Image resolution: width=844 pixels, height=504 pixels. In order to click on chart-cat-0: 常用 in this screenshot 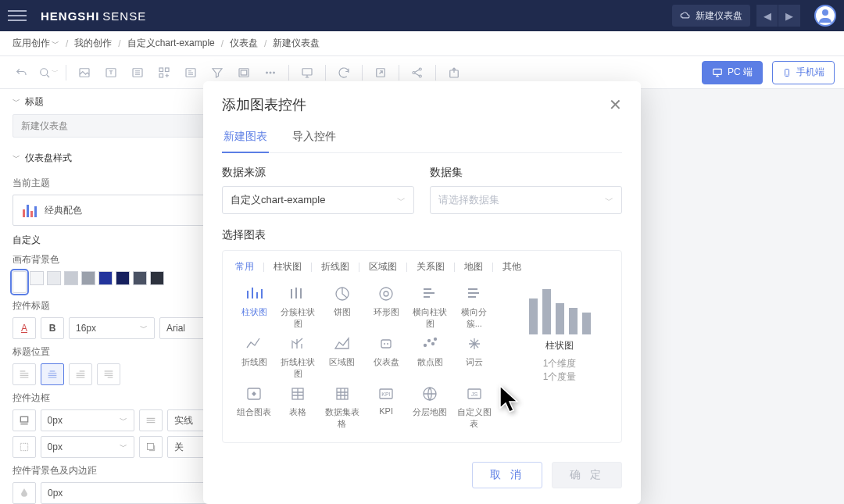, I will do `click(245, 267)`.